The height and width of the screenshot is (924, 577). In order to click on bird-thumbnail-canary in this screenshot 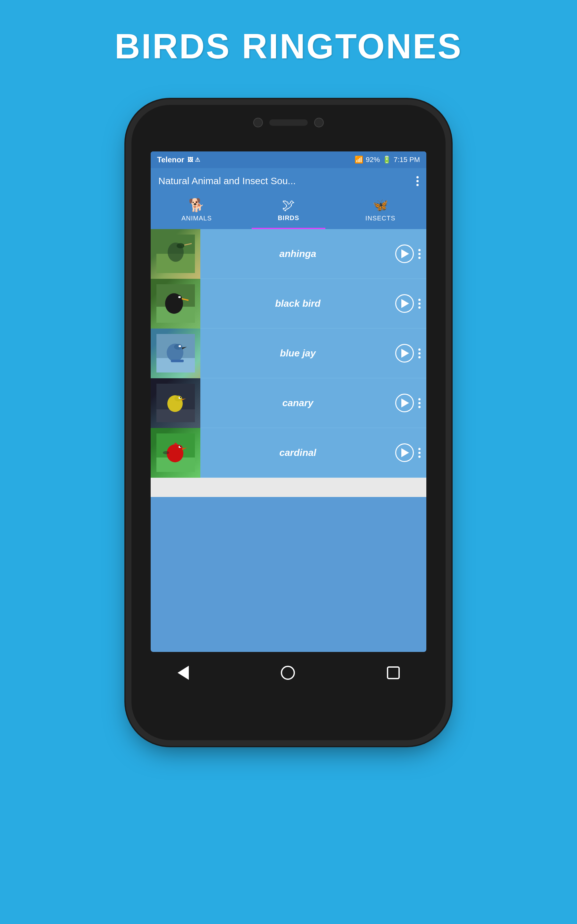, I will do `click(176, 403)`.